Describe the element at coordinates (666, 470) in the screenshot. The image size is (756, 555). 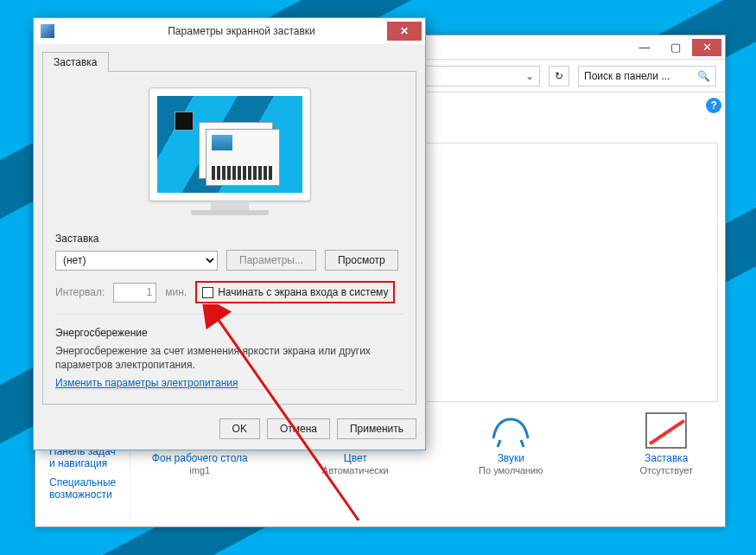
I see `quick-value: Отсутствует` at that location.